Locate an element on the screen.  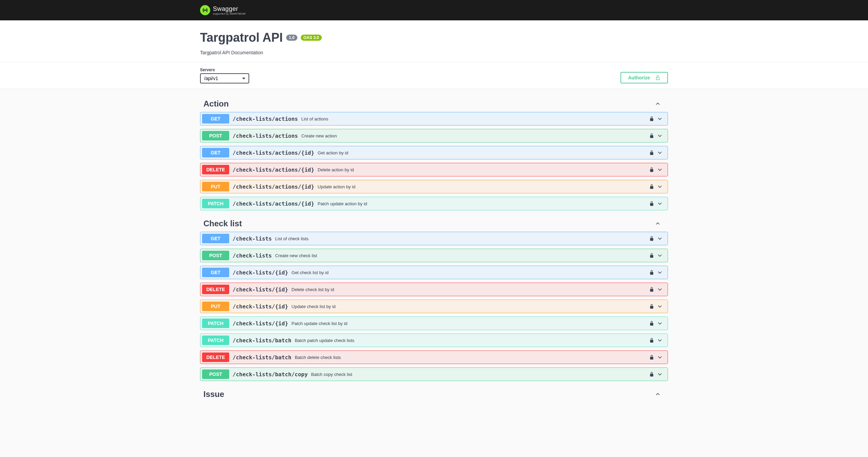
operation-summary: PUT/check-lists/actions/{id}Update actio… is located at coordinates (434, 187).